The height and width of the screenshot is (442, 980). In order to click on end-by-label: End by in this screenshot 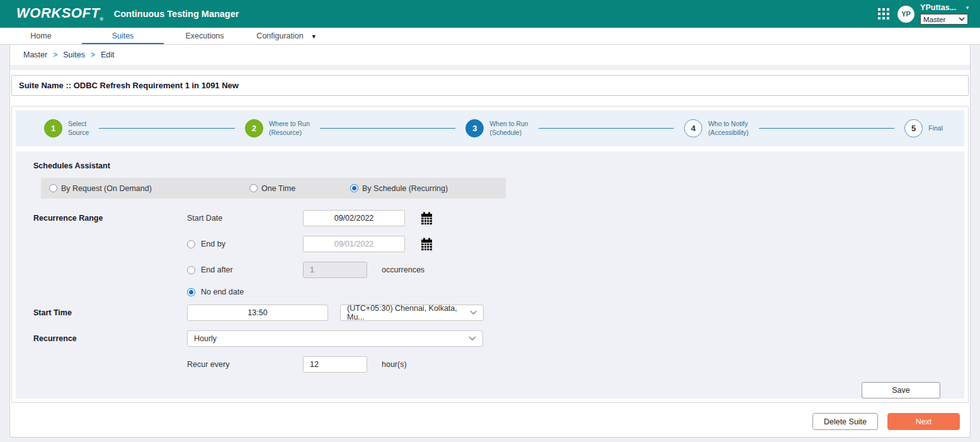, I will do `click(213, 244)`.